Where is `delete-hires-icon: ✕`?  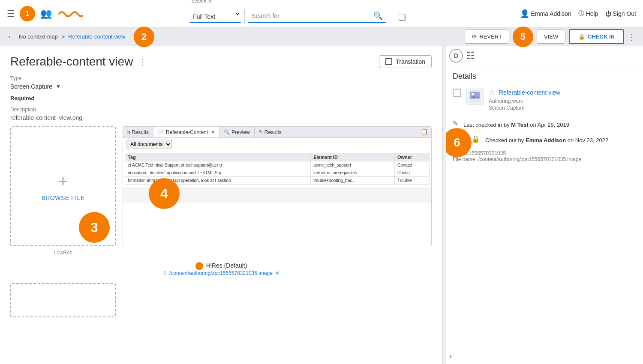 delete-hires-icon: ✕ is located at coordinates (277, 273).